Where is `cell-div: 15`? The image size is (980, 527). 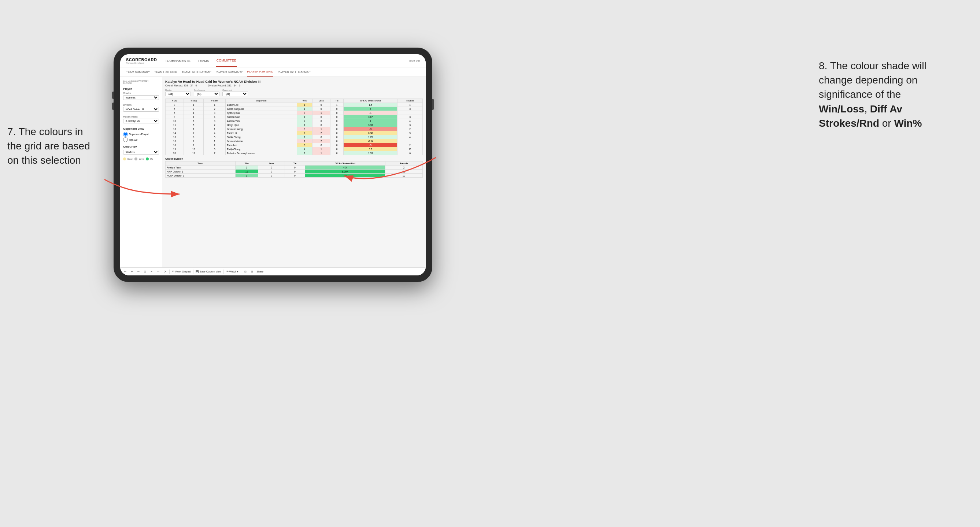 cell-div: 15 is located at coordinates (175, 137).